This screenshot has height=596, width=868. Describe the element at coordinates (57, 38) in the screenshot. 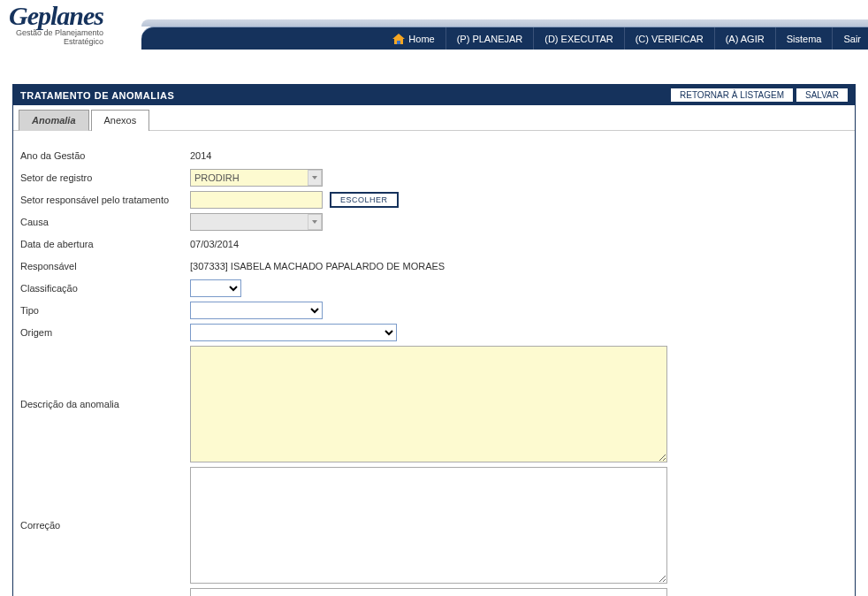

I see `logo-subtitle: Gestão de Planejamento Estratégico` at that location.